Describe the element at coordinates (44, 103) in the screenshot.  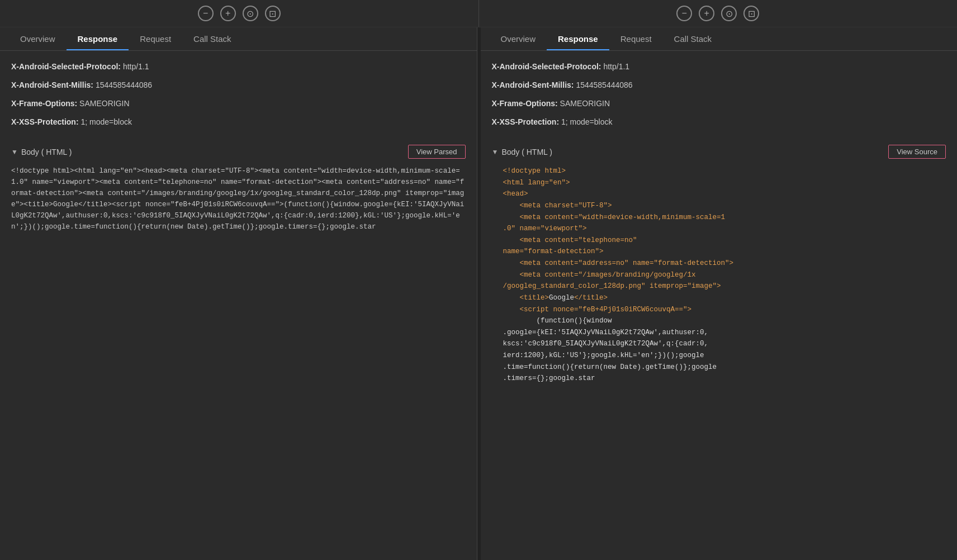
I see `header-key-2-left: X-Frame-Options:` at that location.